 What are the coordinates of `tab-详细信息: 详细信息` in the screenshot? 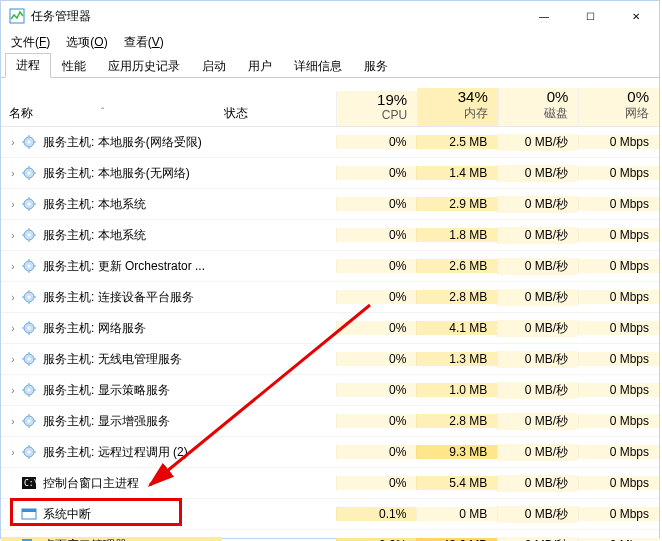 It's located at (318, 66).